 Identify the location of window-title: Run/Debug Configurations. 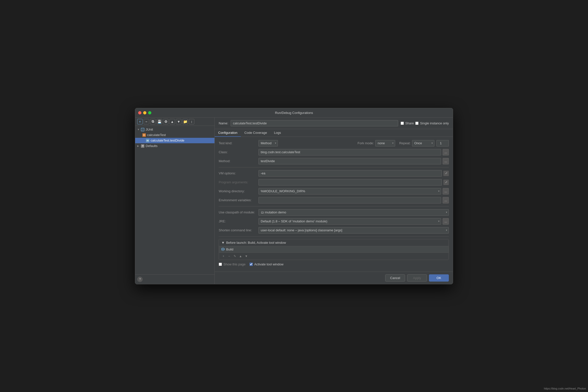
(294, 113).